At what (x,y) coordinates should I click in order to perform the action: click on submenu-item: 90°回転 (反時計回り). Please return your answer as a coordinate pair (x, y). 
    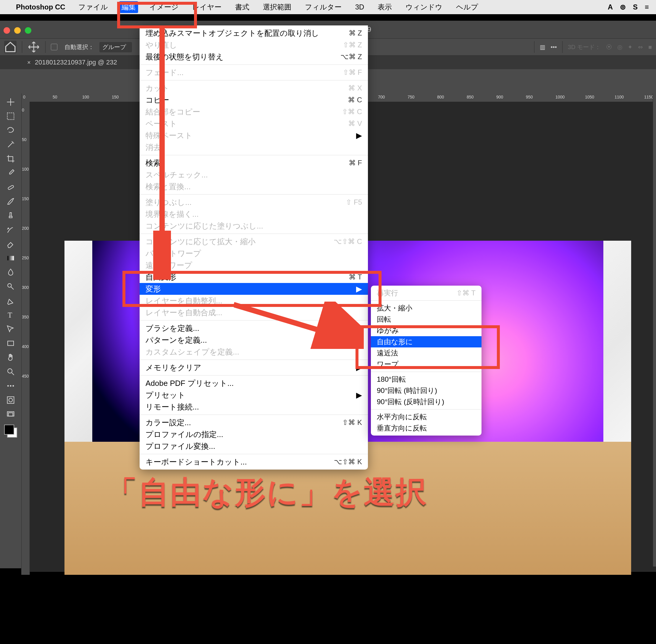
    Looking at the image, I should click on (426, 402).